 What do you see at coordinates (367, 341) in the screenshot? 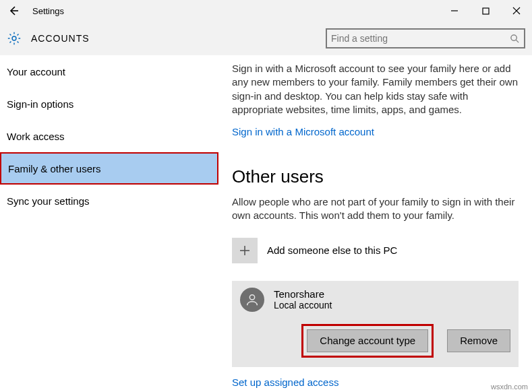
I see `change-account-type-button: Change account type` at bounding box center [367, 341].